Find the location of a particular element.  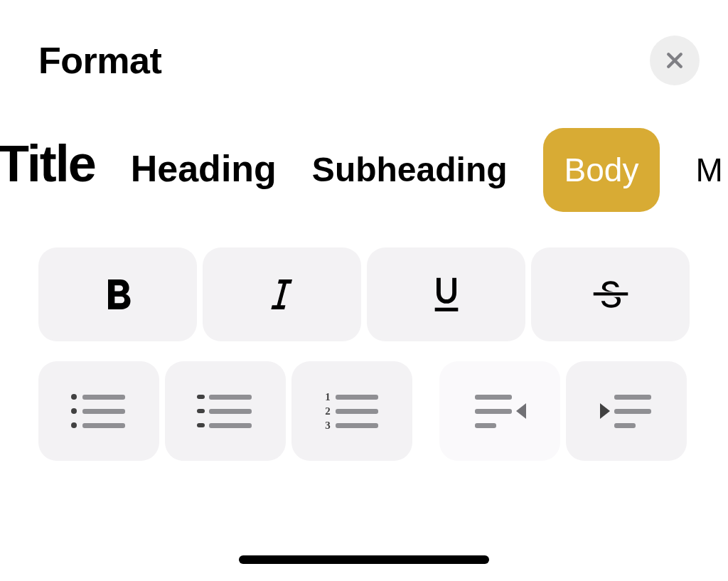

panel-title: Format is located at coordinates (100, 60).